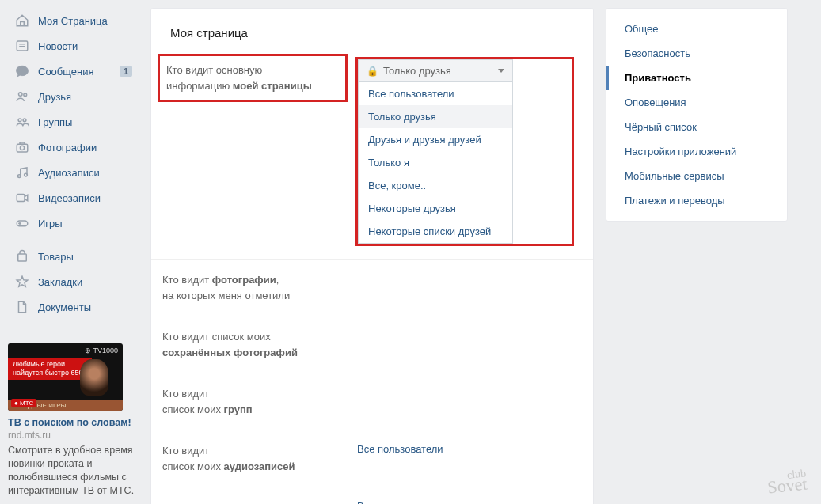 The width and height of the screenshot is (821, 504). What do you see at coordinates (73, 423) in the screenshot?
I see `ad-title: ТВ с поиском по словам!` at bounding box center [73, 423].